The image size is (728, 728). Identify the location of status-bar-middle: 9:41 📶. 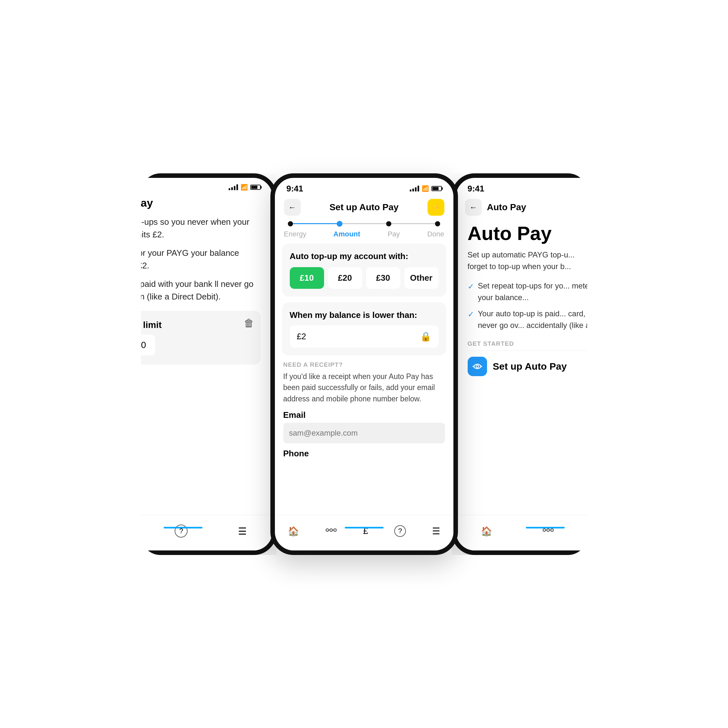
(364, 187).